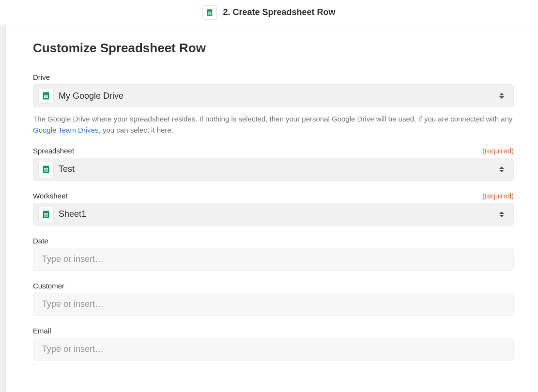 This screenshot has height=392, width=538. Describe the element at coordinates (66, 130) in the screenshot. I see `team-drives-link: Google Team Drives` at that location.